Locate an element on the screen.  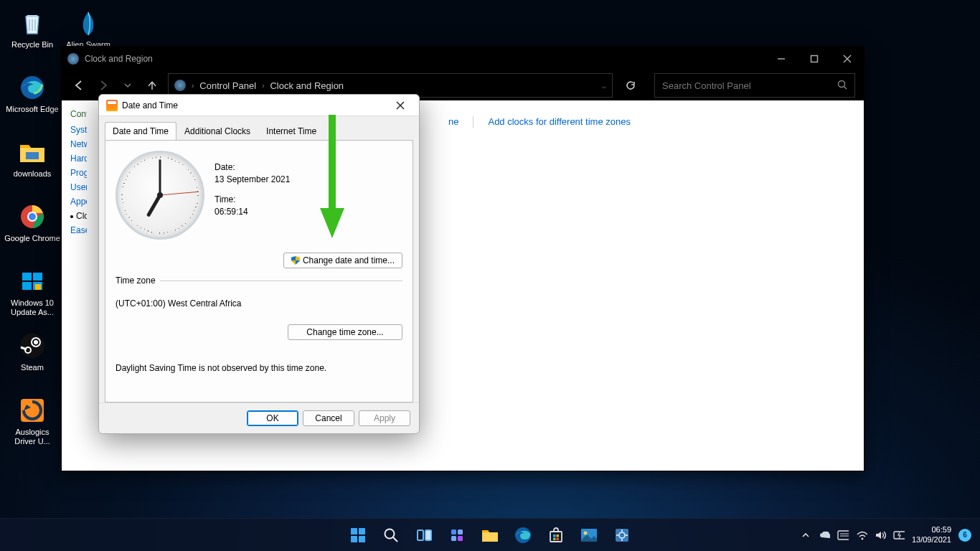
desktop-icon-label: Google Chrome is located at coordinates (32, 238).